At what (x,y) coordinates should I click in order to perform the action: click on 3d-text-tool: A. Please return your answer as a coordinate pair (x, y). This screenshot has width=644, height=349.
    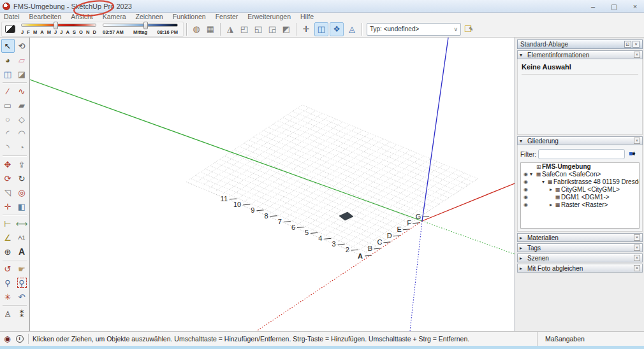
    Looking at the image, I should click on (22, 252).